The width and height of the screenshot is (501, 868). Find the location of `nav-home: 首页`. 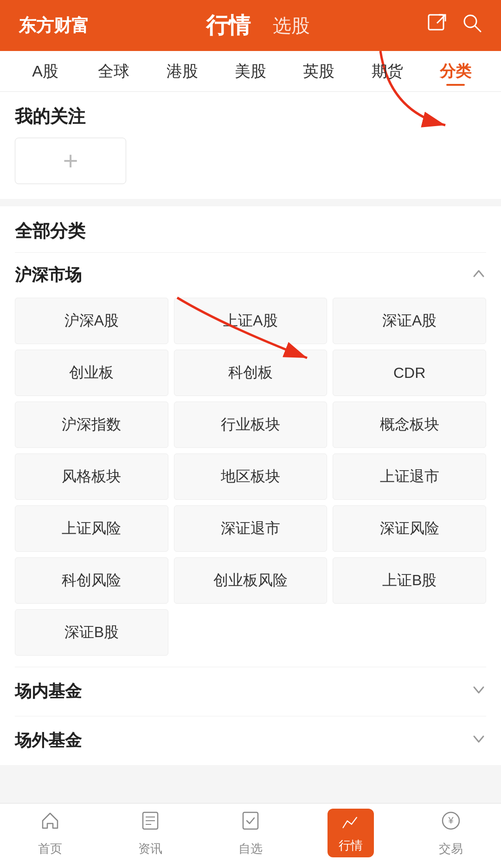

nav-home: 首页 is located at coordinates (50, 836).